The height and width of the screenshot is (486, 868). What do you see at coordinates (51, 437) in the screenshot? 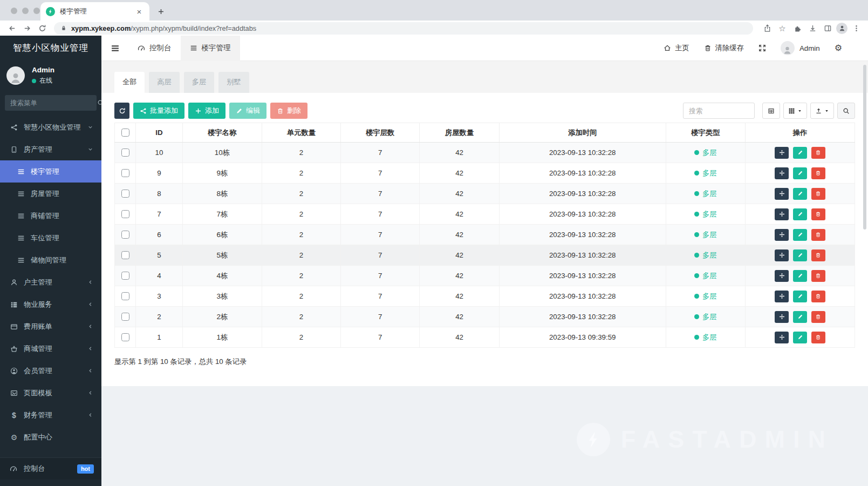
I see `sidebar-item: ⚙ 配置中心` at bounding box center [51, 437].